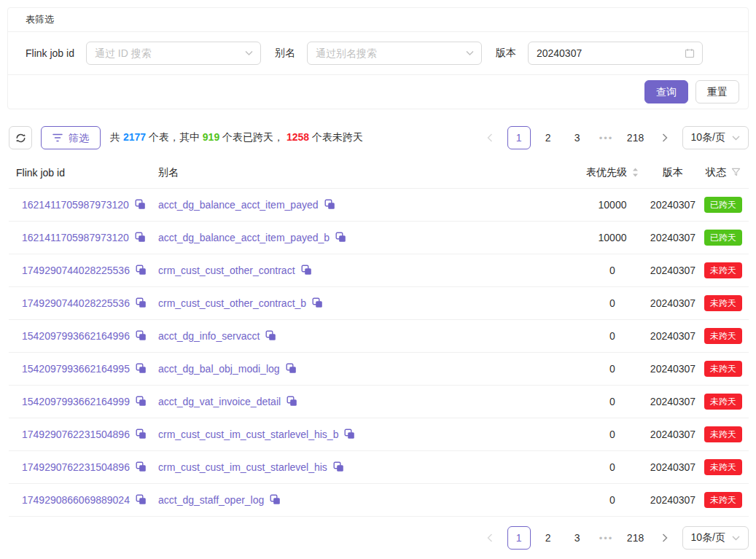 Image resolution: width=756 pixels, height=559 pixels. What do you see at coordinates (83, 500) in the screenshot?
I see `flink-job-id-cell: 1749290866069889024` at bounding box center [83, 500].